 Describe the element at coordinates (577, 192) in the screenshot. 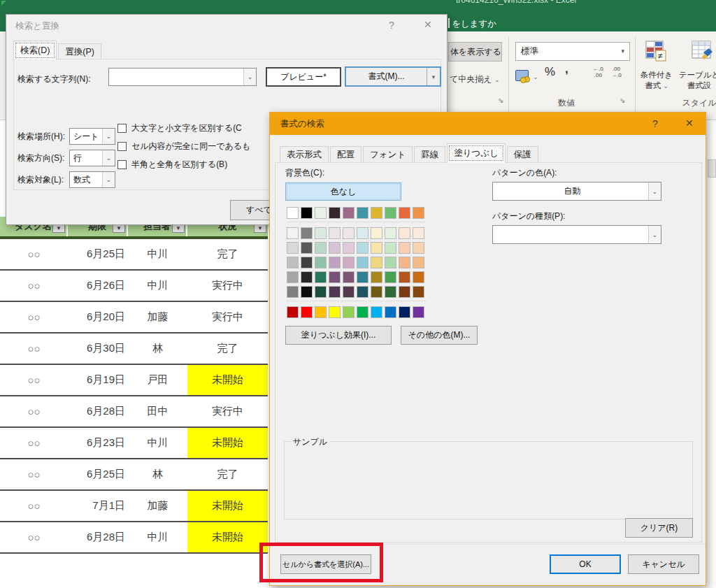

I see `pattern-color-combo: 自動 ⌄` at that location.